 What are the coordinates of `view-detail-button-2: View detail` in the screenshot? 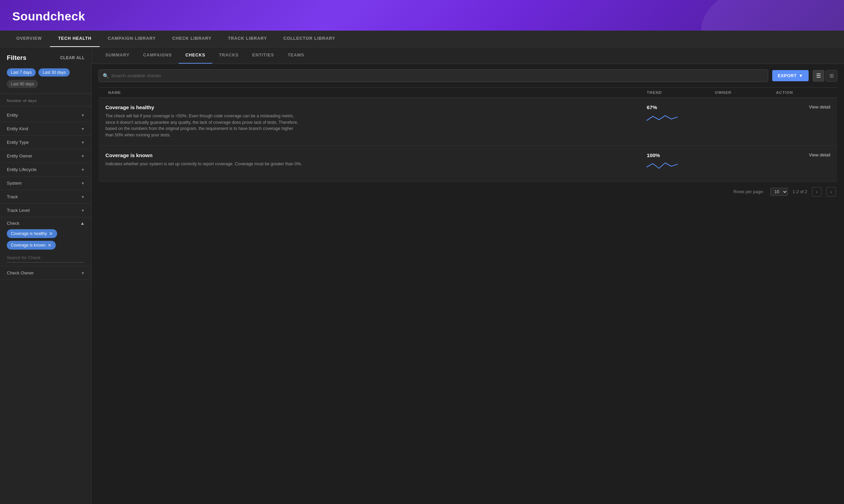 It's located at (820, 155).